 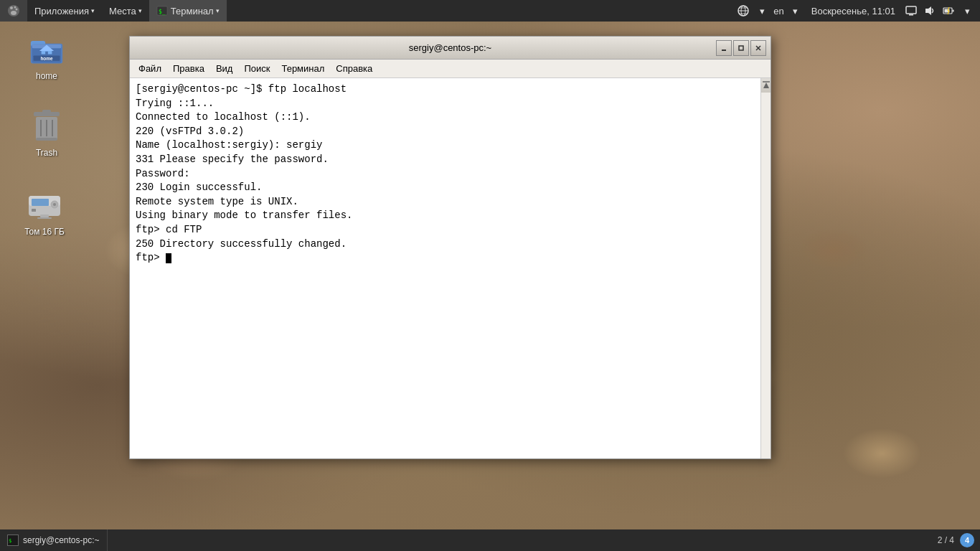 What do you see at coordinates (967, 11) in the screenshot?
I see `power-dropdown-arrow: ▾` at bounding box center [967, 11].